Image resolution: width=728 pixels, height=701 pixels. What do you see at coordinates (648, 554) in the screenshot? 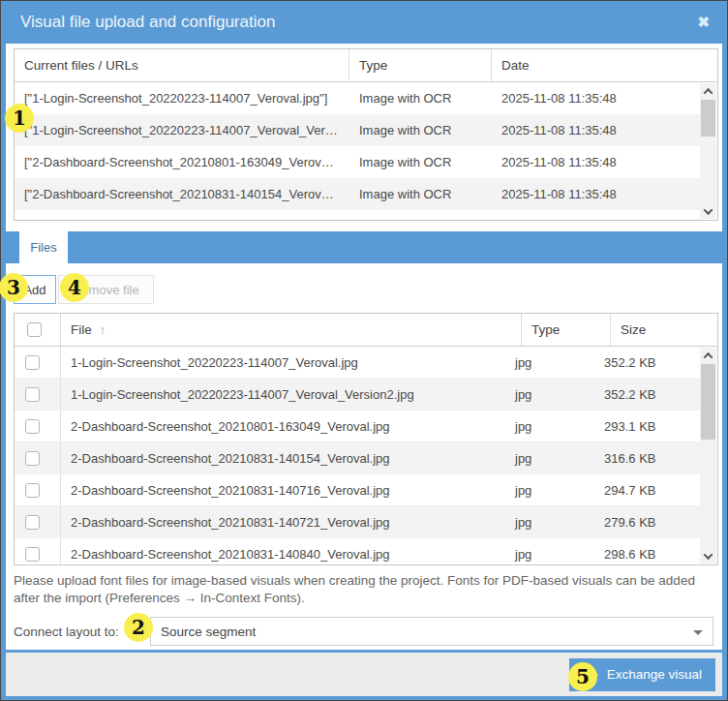
I see `file-size: 298.6 KB` at bounding box center [648, 554].